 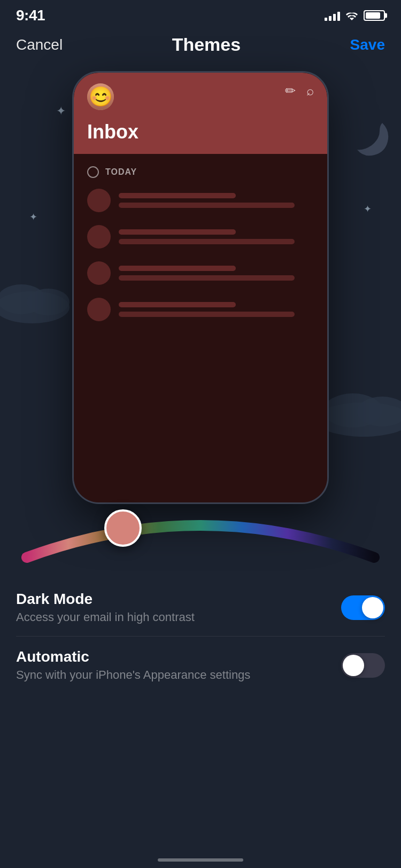 I want to click on email-line-long, so click(x=206, y=205).